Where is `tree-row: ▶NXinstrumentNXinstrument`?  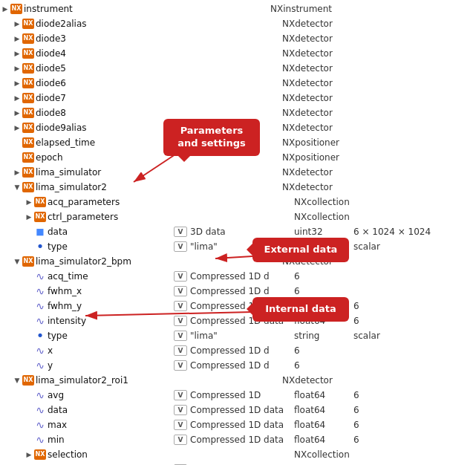 tree-row: ▶NXinstrumentNXinstrument is located at coordinates (238, 9).